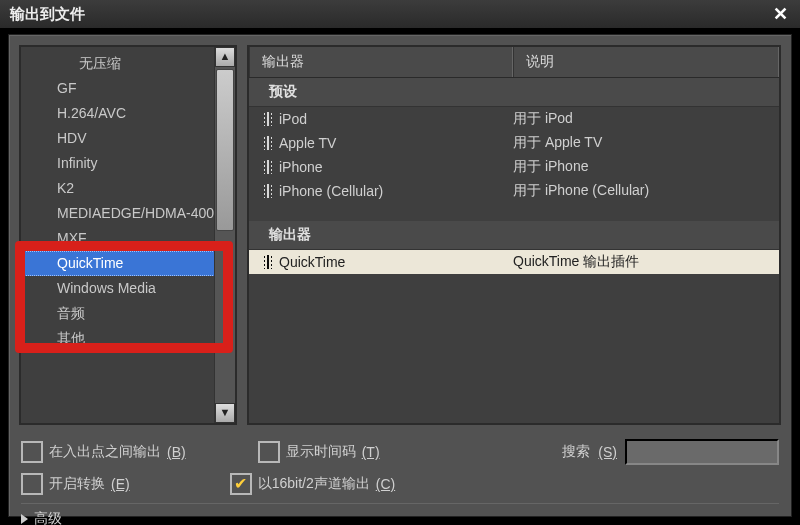  What do you see at coordinates (118, 264) in the screenshot?
I see `tree-item: QuickTime` at bounding box center [118, 264].